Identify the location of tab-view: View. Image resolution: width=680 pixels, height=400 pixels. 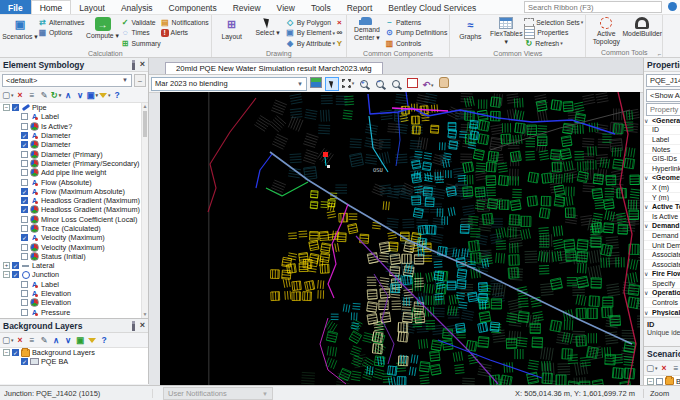
(286, 7).